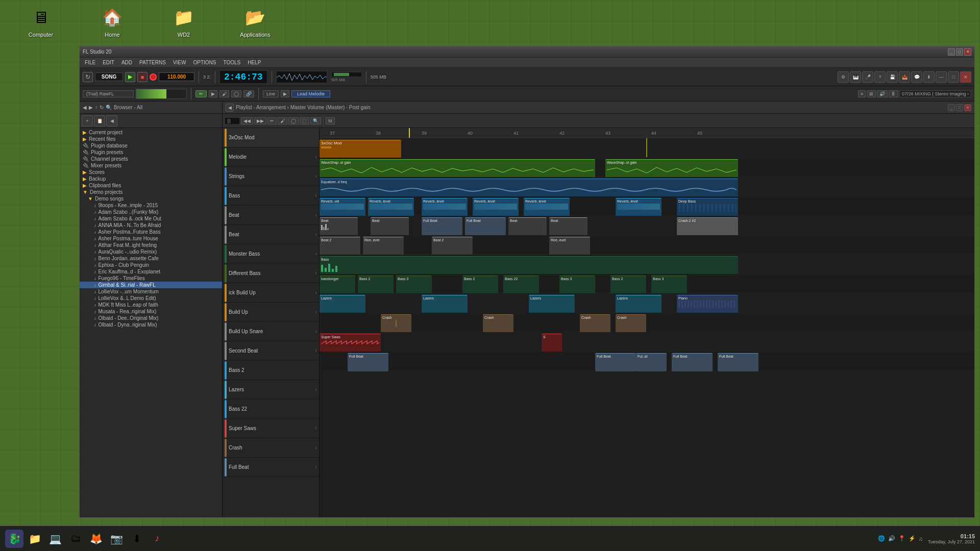 The width and height of the screenshot is (980, 551). What do you see at coordinates (498, 323) in the screenshot?
I see `clip-crash-2: Crash` at bounding box center [498, 323].